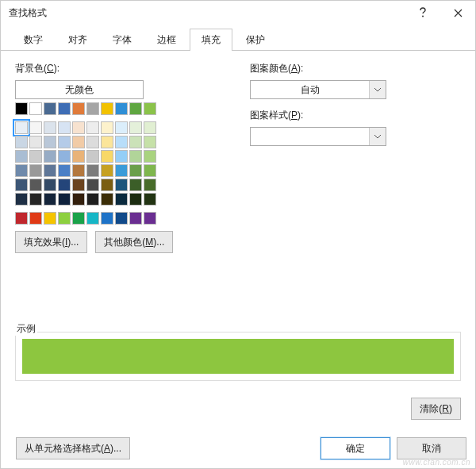  Describe the element at coordinates (458, 13) in the screenshot. I see `close-button` at that location.